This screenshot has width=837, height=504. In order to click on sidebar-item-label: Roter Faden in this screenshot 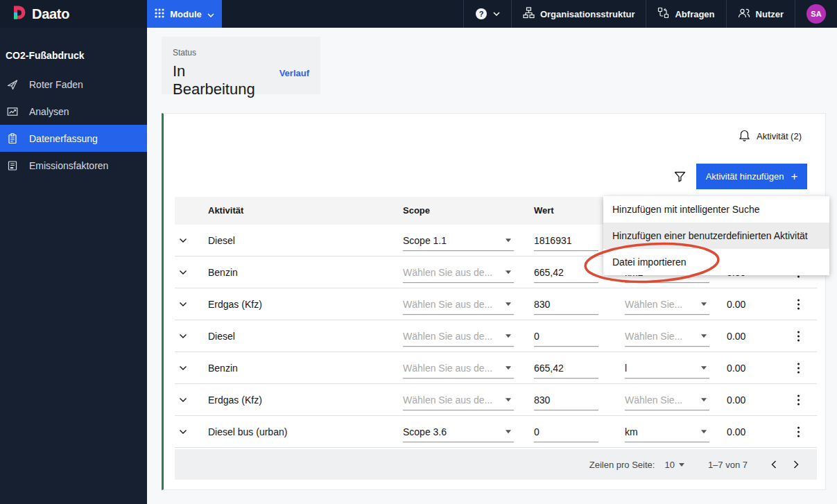, I will do `click(56, 85)`.